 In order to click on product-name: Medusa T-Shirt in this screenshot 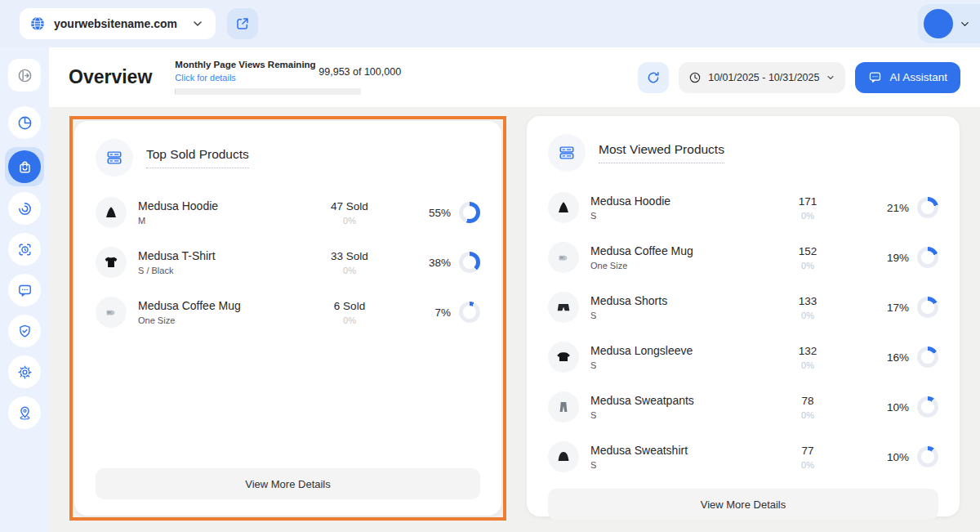, I will do `click(221, 256)`.